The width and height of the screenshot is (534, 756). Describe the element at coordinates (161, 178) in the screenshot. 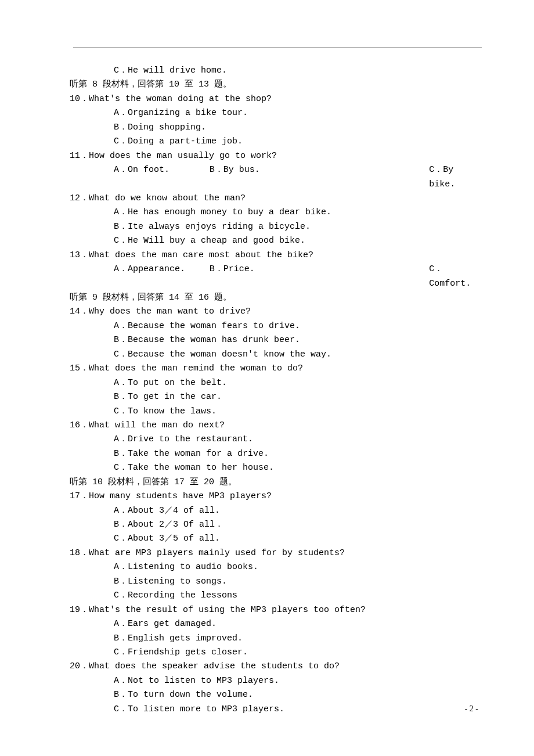

I see `option-a: A．On foot.` at that location.